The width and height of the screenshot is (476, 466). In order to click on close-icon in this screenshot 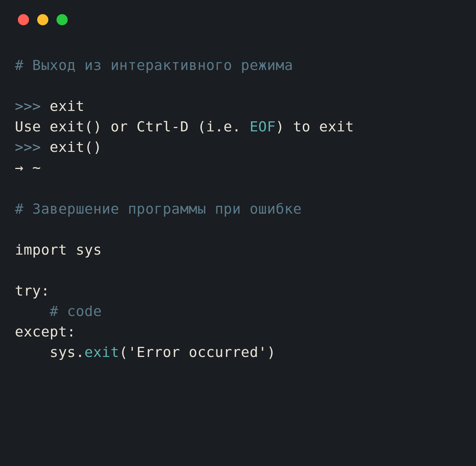, I will do `click(23, 20)`.